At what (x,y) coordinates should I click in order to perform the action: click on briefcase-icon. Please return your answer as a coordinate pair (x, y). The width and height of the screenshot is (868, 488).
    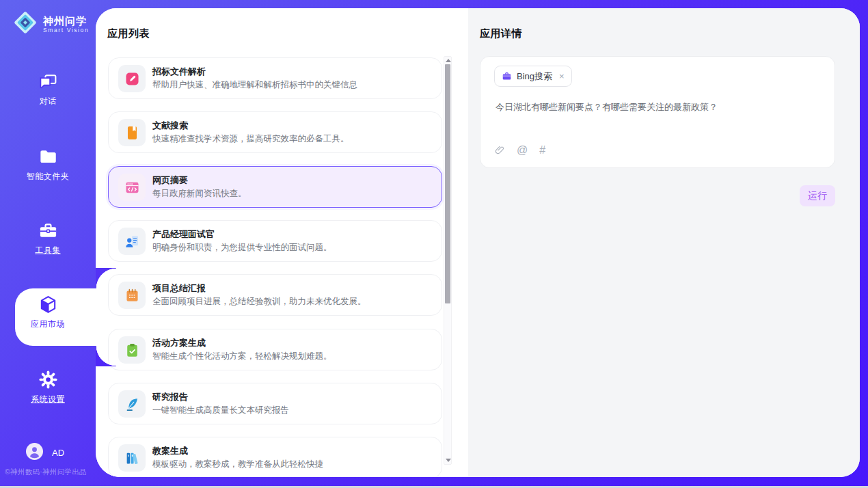
    Looking at the image, I should click on (507, 77).